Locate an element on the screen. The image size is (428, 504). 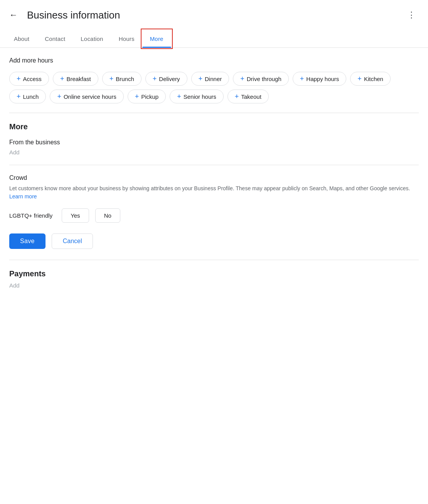
chip-pickup: + Pickup is located at coordinates (147, 96).